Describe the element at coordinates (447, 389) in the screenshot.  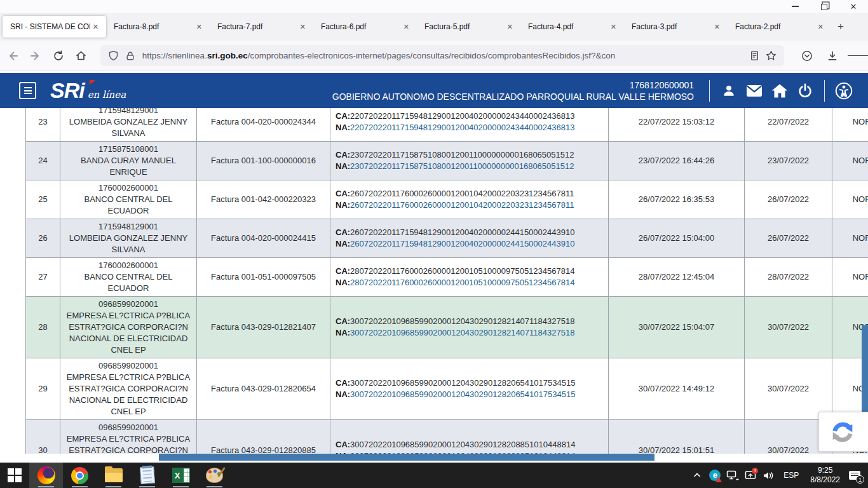
I see `table-row: 29 0968599020001 EMPRESA EL?CTRICA P?BLI…` at that location.